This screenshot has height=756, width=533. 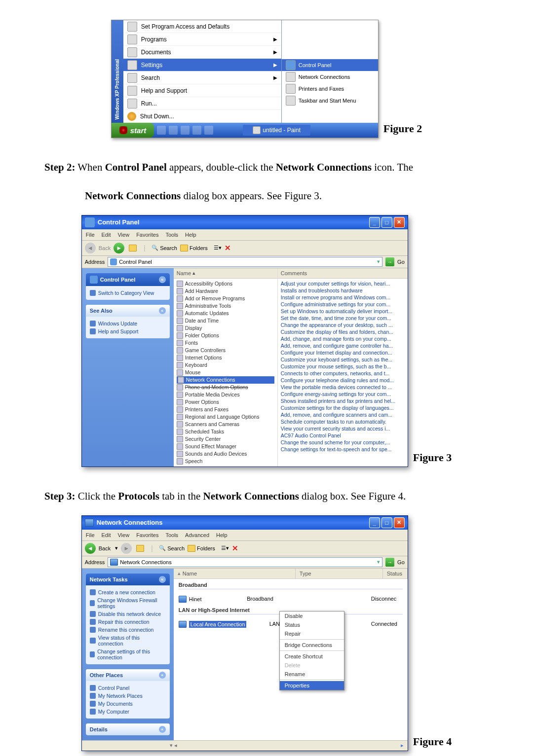 What do you see at coordinates (330, 77) in the screenshot?
I see `submenu-network-connections: Network Connections` at bounding box center [330, 77].